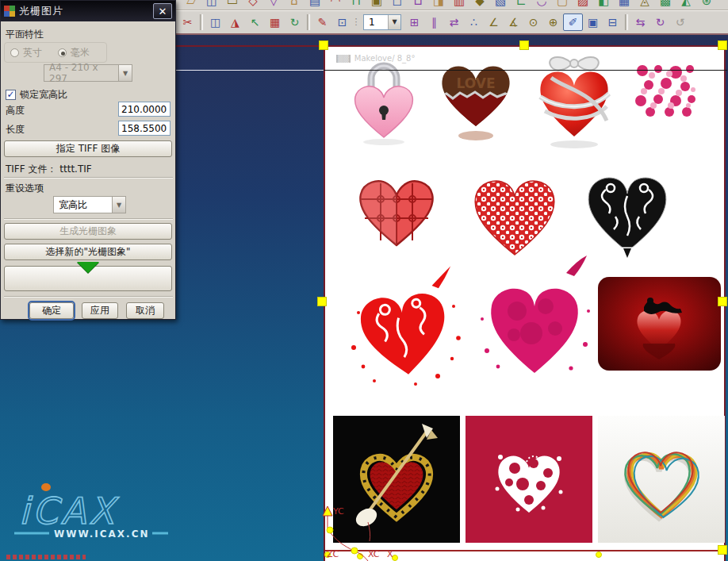 This screenshot has width=728, height=561. Describe the element at coordinates (722, 45) in the screenshot. I see `handle-top-right` at that location.